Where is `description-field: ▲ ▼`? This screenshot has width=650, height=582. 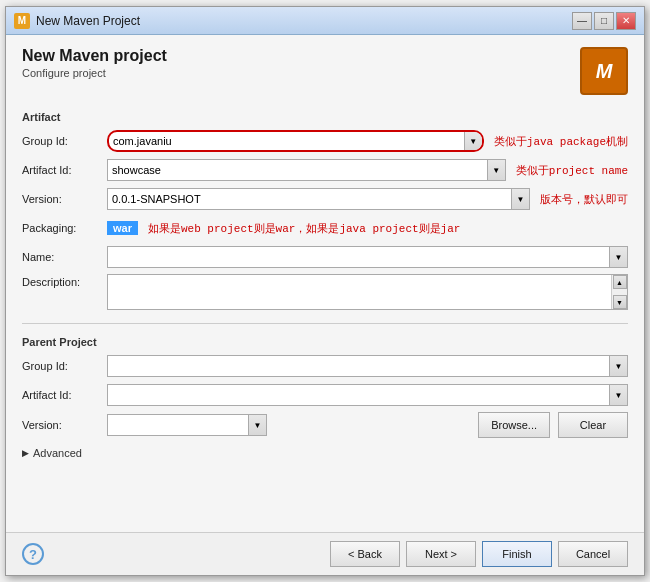
description-field: ▲ ▼ is located at coordinates (368, 292).